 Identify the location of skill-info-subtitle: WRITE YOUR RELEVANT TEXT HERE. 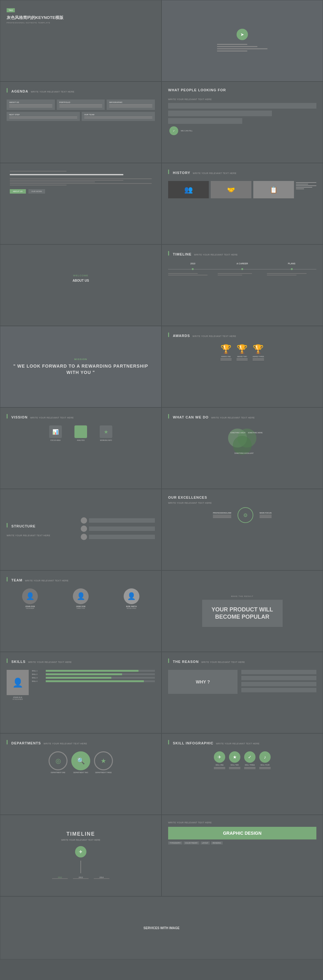
(238, 744).